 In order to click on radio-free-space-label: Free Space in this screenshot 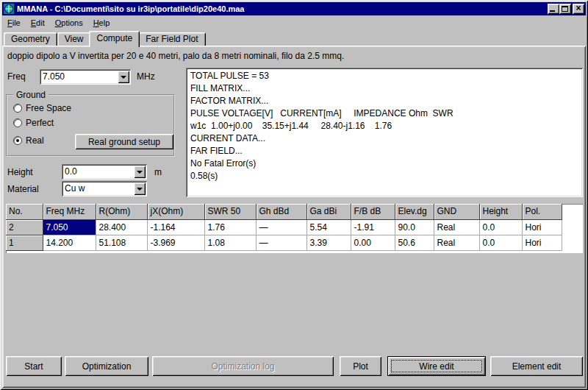, I will do `click(49, 108)`.